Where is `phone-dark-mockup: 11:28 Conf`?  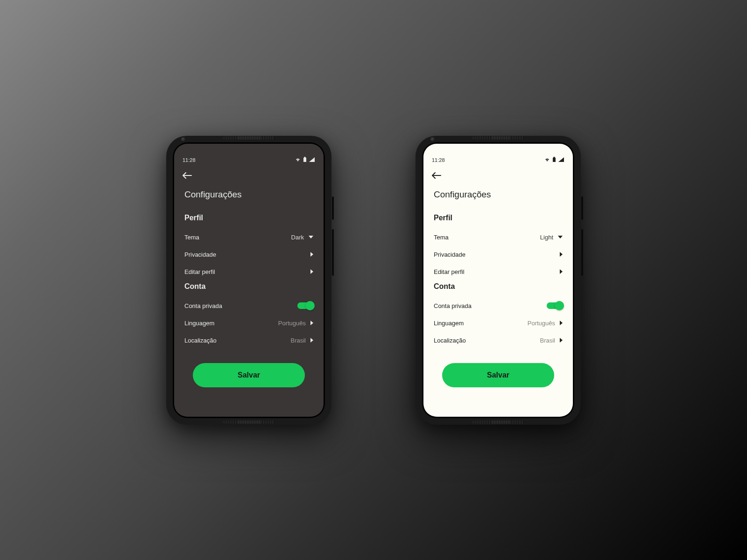 phone-dark-mockup: 11:28 Conf is located at coordinates (249, 280).